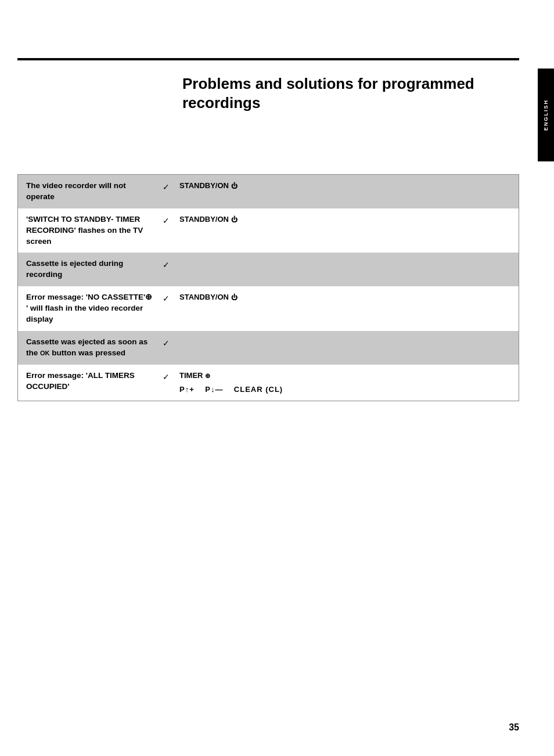 This screenshot has height=756, width=554. I want to click on top-rule, so click(268, 59).